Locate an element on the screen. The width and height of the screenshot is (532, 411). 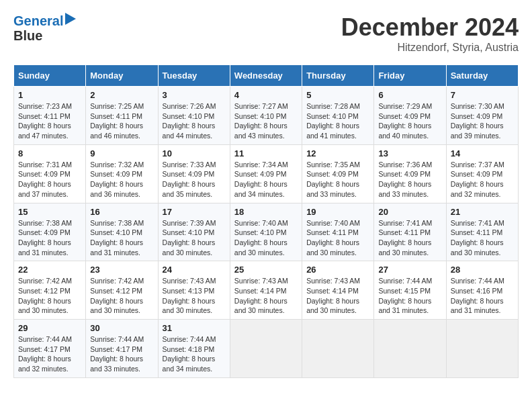
logo-blue: Blue is located at coordinates (44, 36).